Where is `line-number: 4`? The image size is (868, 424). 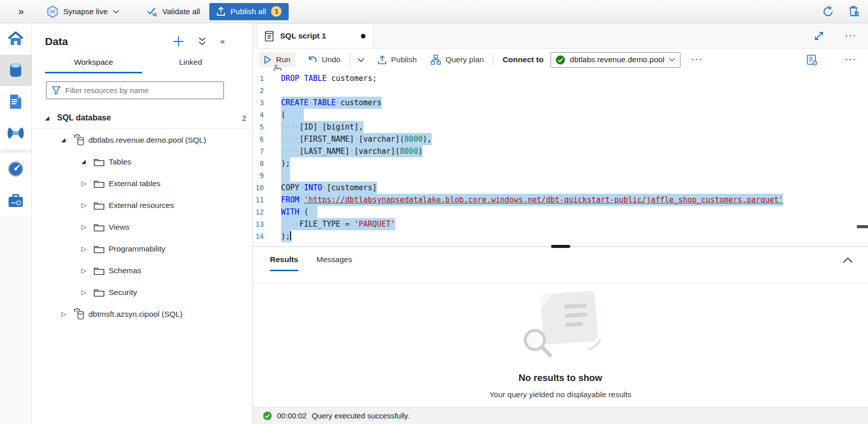 line-number: 4 is located at coordinates (258, 115).